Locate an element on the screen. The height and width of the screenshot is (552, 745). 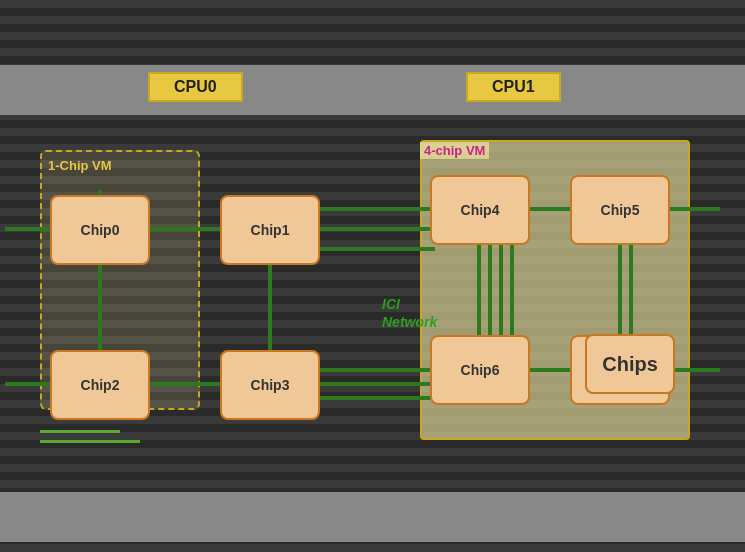
annotation-line1 is located at coordinates (80, 432).